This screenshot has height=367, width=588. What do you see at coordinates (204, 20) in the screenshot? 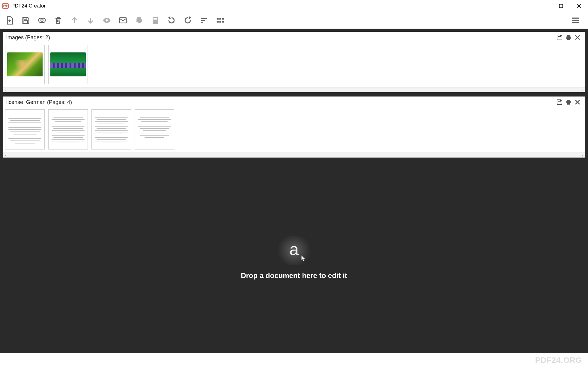
I see `sort-button` at bounding box center [204, 20].